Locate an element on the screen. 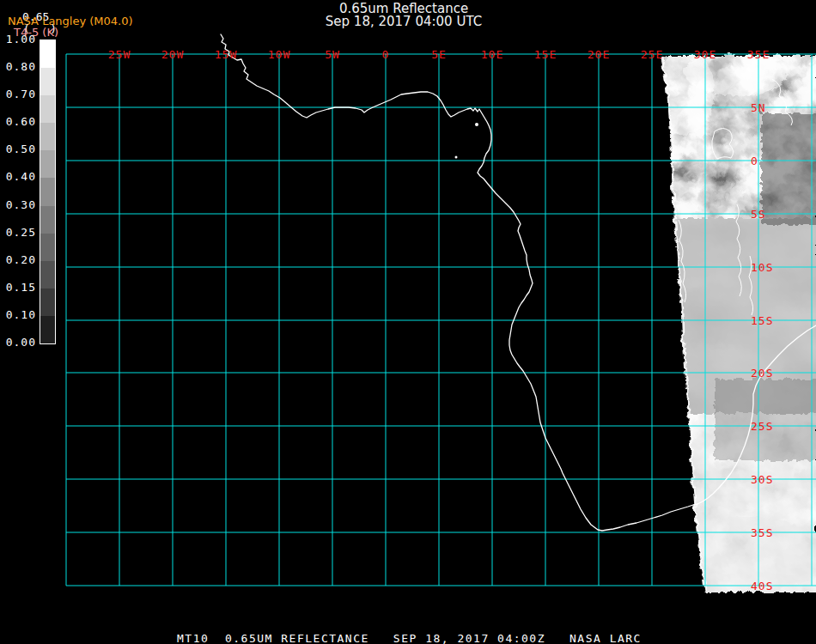 Image resolution: width=816 pixels, height=644 pixels. lat-label-25S: 25S is located at coordinates (762, 426).